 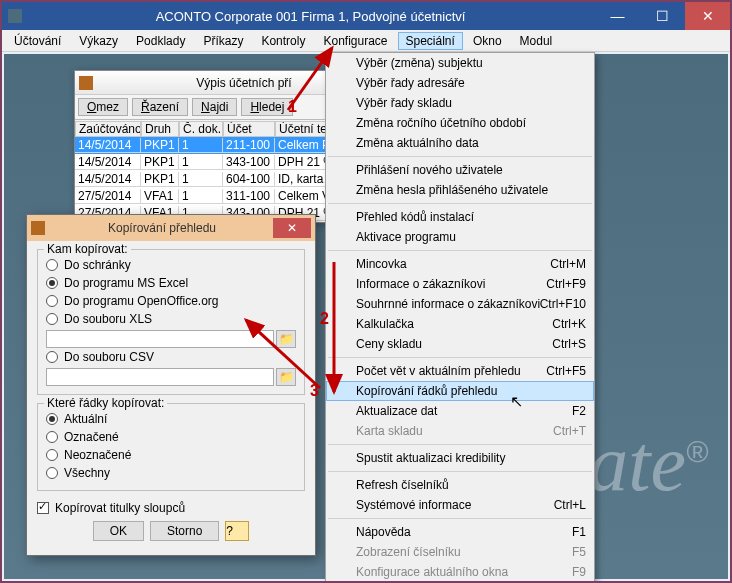 What do you see at coordinates (516, 402) in the screenshot?
I see `cursor-icon: ↖` at bounding box center [516, 402].